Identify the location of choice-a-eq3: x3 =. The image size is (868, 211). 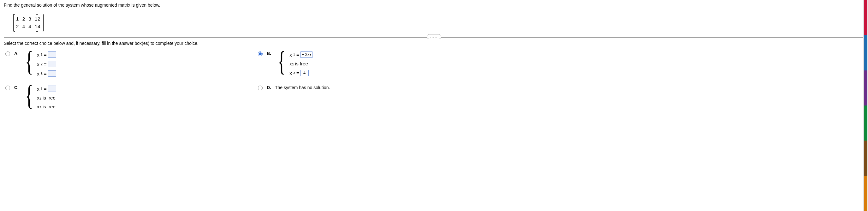
(46, 73).